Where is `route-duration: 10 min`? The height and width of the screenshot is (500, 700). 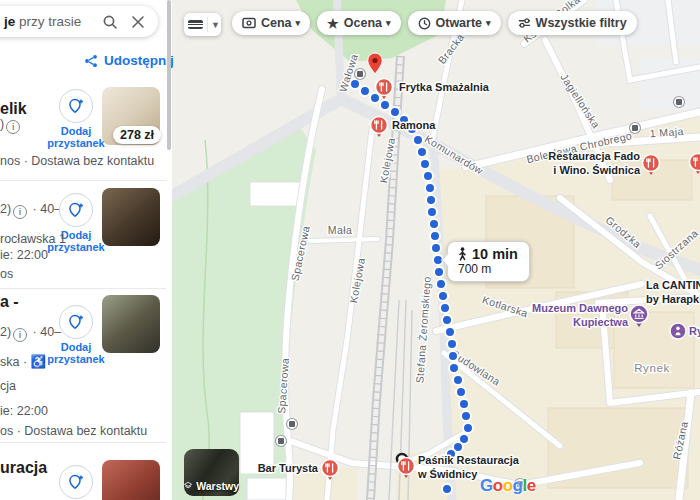
route-duration: 10 min is located at coordinates (495, 254).